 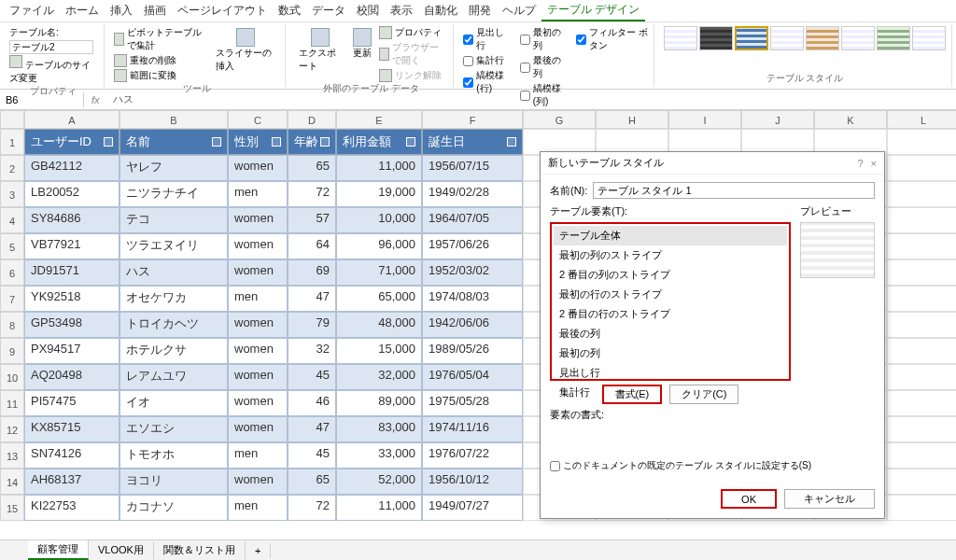 What do you see at coordinates (312, 325) in the screenshot?
I see `data-cell: 79` at bounding box center [312, 325].